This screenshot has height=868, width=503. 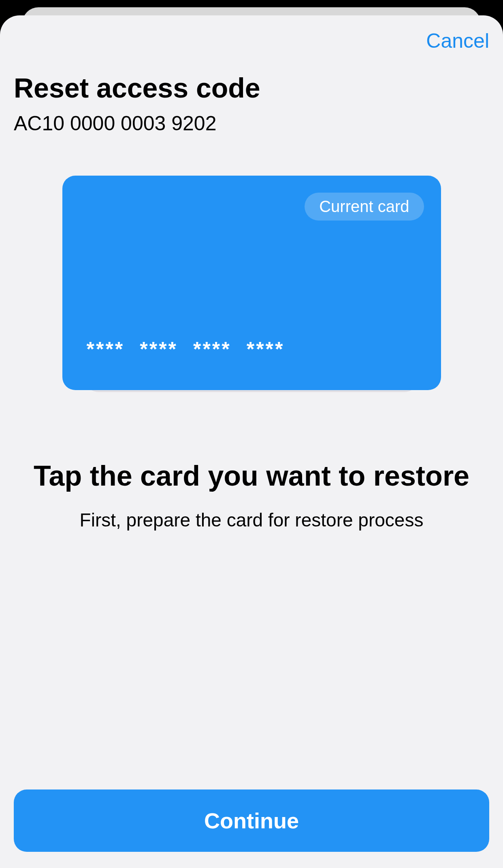 I want to click on instruction-title: Tap the card you want to restore, so click(x=252, y=476).